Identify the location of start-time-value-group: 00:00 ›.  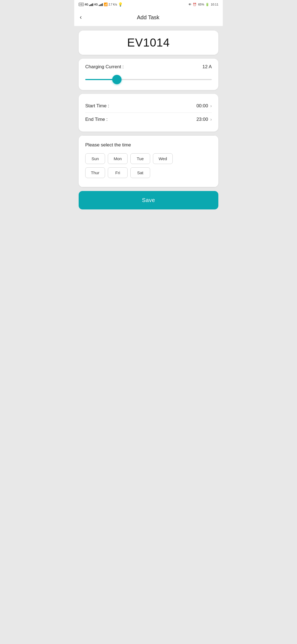
(204, 106).